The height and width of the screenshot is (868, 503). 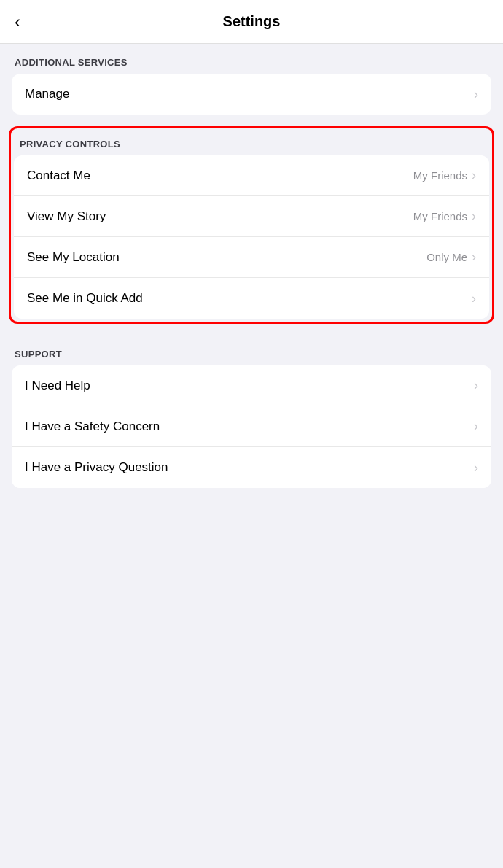 I want to click on see-me-in-quick-add-right: ›, so click(x=474, y=299).